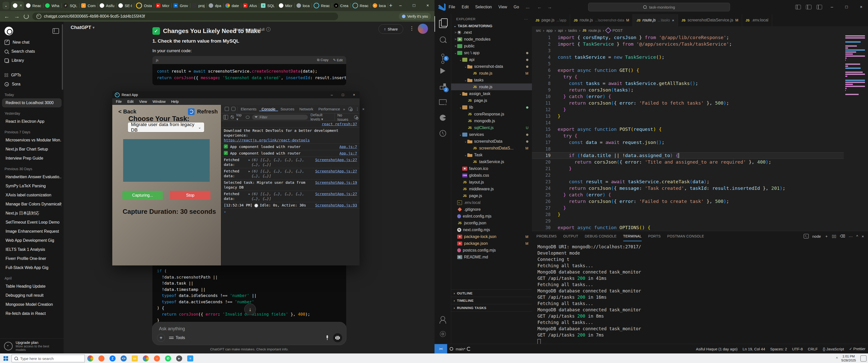 Image resolution: width=868 pixels, height=363 pixels. I want to click on breadcrumb-item: api, so click(561, 30).